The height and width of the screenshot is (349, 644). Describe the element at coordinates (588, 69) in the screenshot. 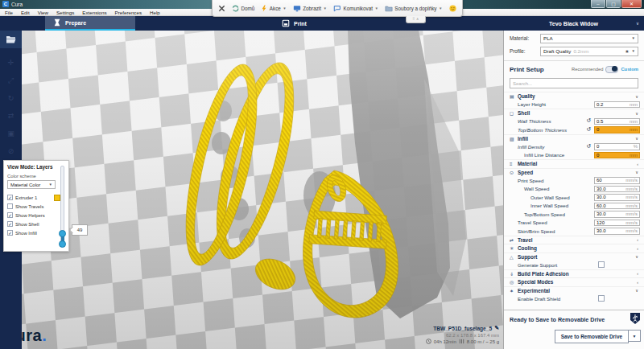

I see `recommended-label: Recommended` at that location.